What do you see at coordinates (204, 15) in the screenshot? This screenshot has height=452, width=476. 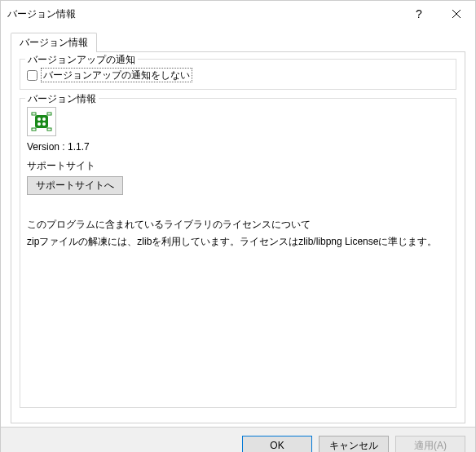 I see `window-title: バージョン情報` at bounding box center [204, 15].